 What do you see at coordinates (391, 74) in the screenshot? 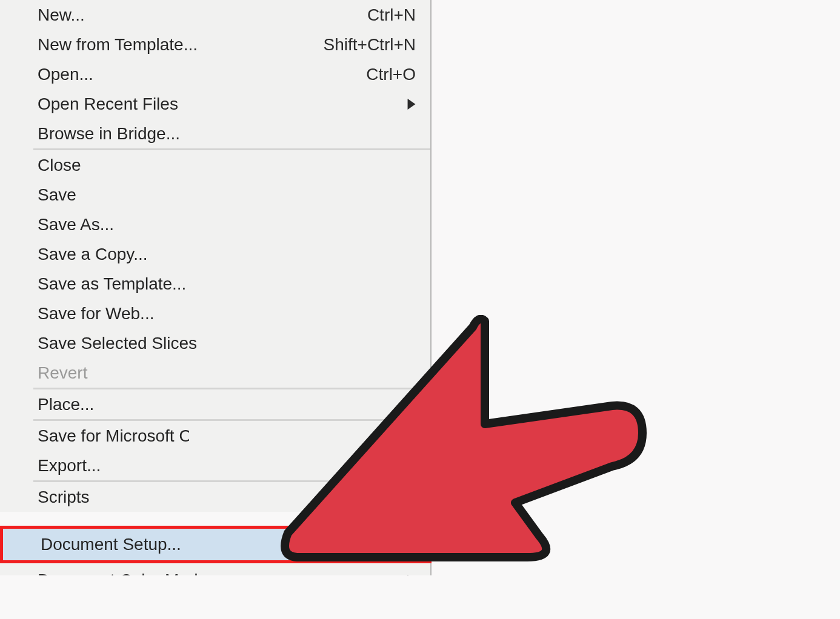
I see `menu-item-shortcut: Ctrl+O` at bounding box center [391, 74].